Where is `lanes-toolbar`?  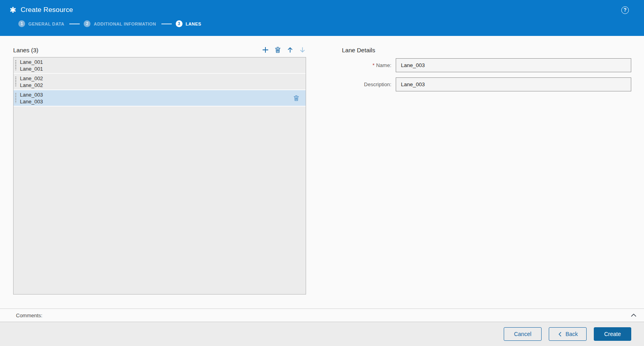 lanes-toolbar is located at coordinates (284, 50).